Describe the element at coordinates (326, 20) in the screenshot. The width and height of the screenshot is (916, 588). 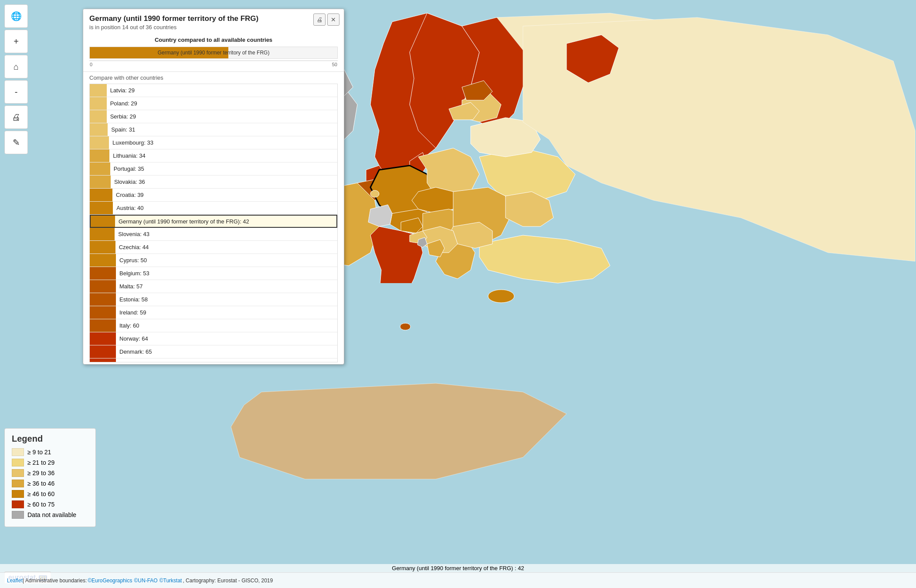
I see `popup-controls: 🖨 ✕` at that location.